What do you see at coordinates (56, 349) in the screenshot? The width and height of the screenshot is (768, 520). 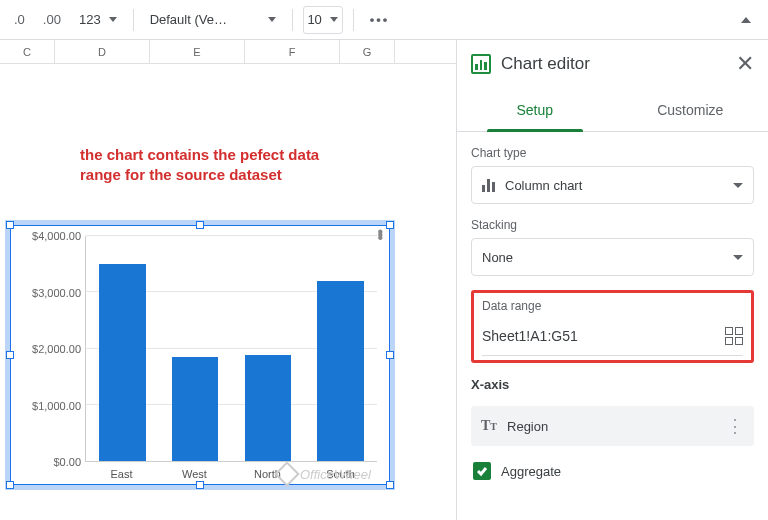 I see `y-tick-label: $2,000.00` at bounding box center [56, 349].